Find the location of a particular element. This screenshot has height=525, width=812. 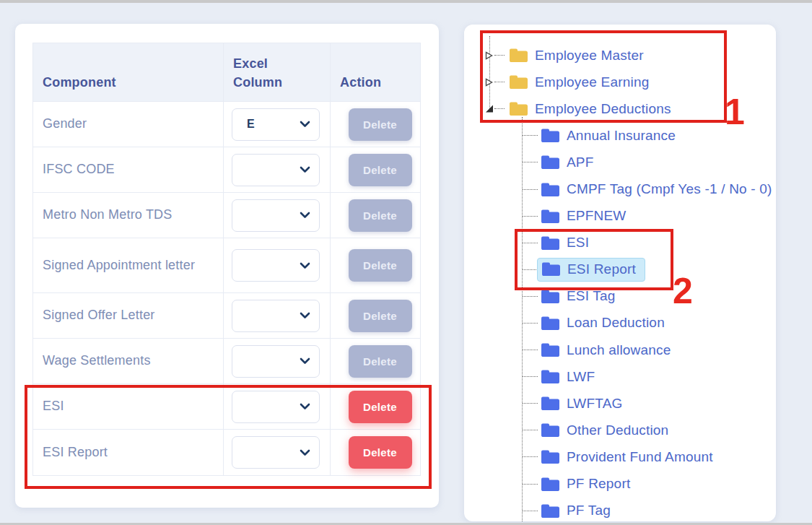

tree-node-pf-tag: PF Tag is located at coordinates (620, 510).